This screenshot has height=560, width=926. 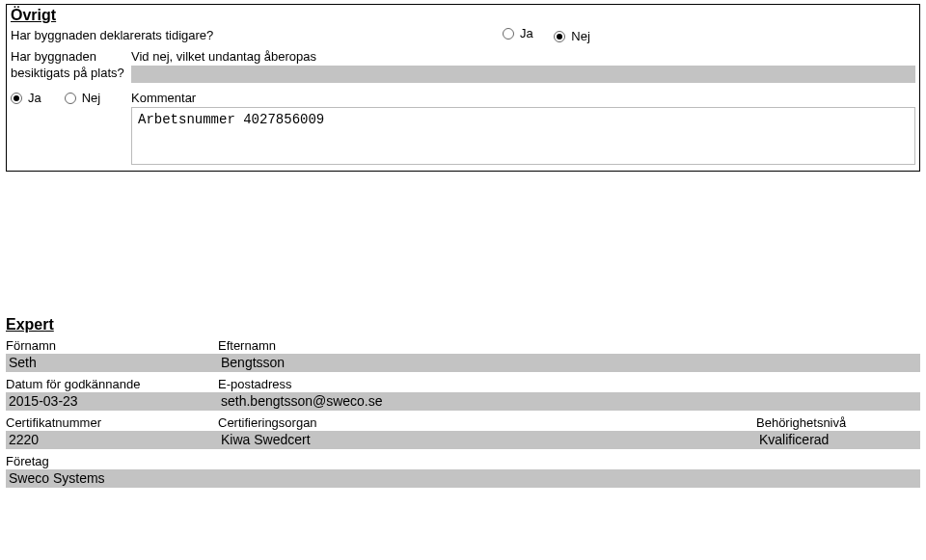 What do you see at coordinates (523, 66) in the screenshot?
I see `q2-right: Vid nej, vilket undantag åberopas` at bounding box center [523, 66].